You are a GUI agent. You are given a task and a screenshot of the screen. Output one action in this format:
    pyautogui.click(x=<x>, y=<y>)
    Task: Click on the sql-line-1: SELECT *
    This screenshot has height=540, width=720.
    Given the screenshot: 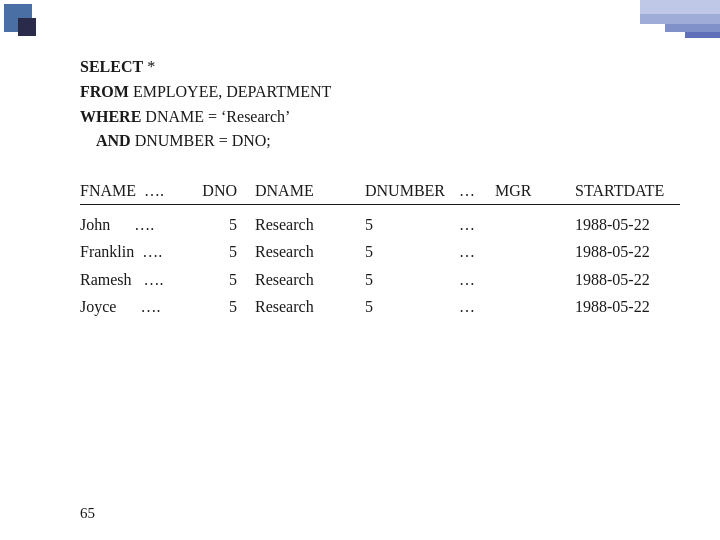 What is the action you would take?
    pyautogui.click(x=380, y=68)
    